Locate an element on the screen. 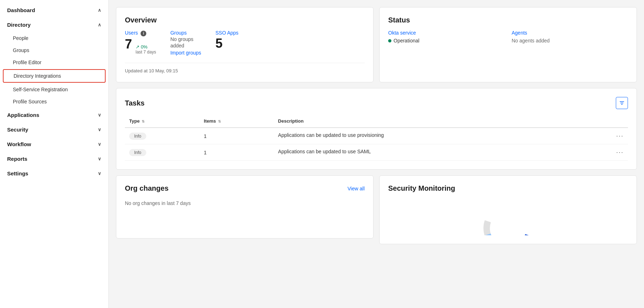  status-title: Status is located at coordinates (508, 20).